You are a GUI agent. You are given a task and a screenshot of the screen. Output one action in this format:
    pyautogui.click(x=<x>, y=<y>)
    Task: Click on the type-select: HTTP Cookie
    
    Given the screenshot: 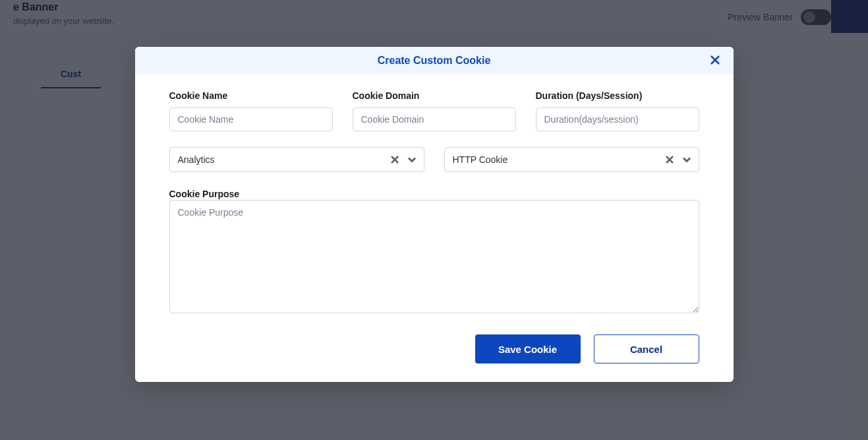 What is the action you would take?
    pyautogui.click(x=572, y=160)
    